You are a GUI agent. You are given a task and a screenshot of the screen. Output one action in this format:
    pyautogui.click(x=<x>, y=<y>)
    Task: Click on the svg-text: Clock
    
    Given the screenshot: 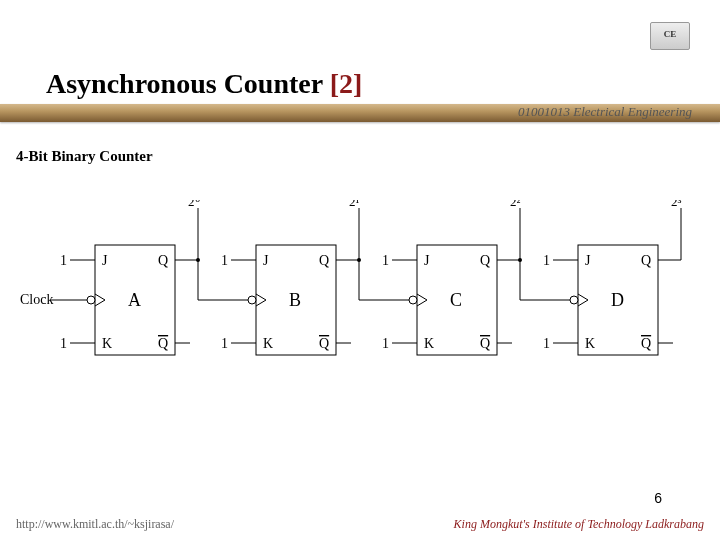 What is the action you would take?
    pyautogui.click(x=36, y=300)
    